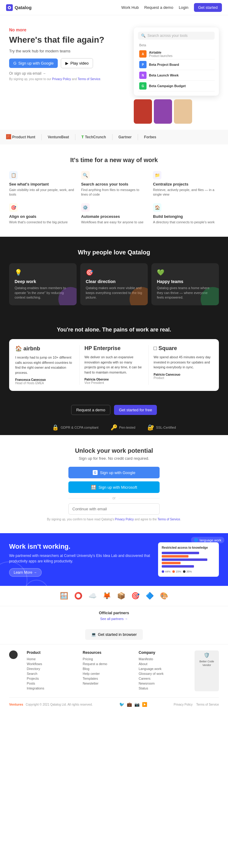 The image size is (228, 868). What do you see at coordinates (183, 348) in the screenshot?
I see `pain-logo: □ Square` at bounding box center [183, 348].